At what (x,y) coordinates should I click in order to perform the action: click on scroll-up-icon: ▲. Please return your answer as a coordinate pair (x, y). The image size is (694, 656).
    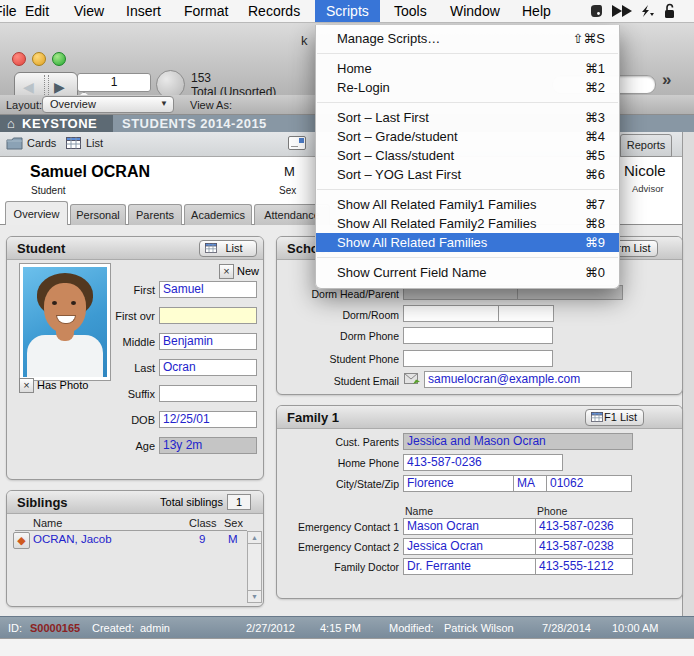
    Looking at the image, I should click on (254, 538).